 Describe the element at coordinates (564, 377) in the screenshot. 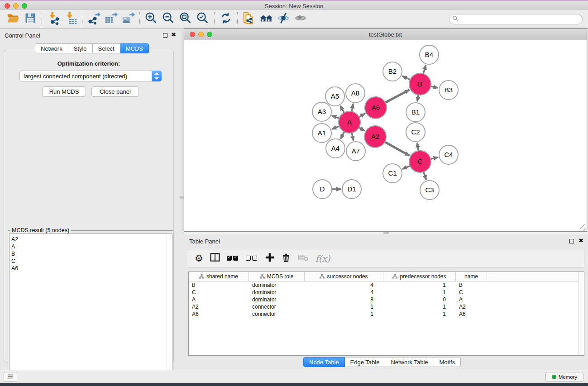

I see `memory-button: Memory` at that location.